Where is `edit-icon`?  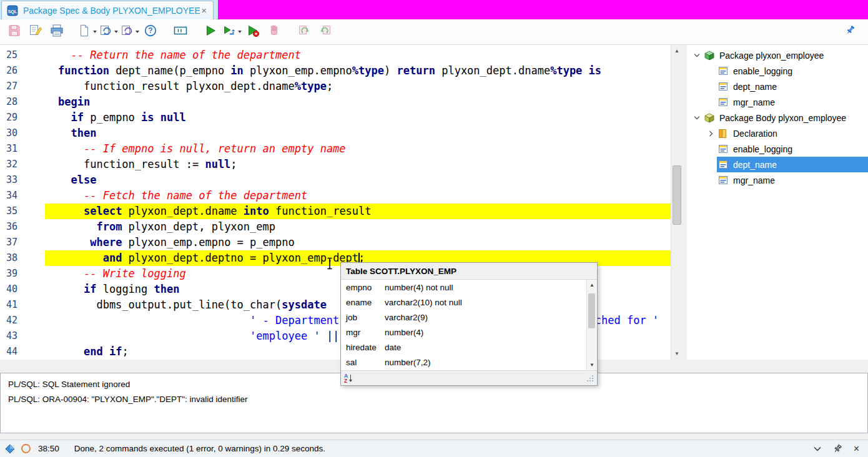
edit-icon is located at coordinates (36, 32).